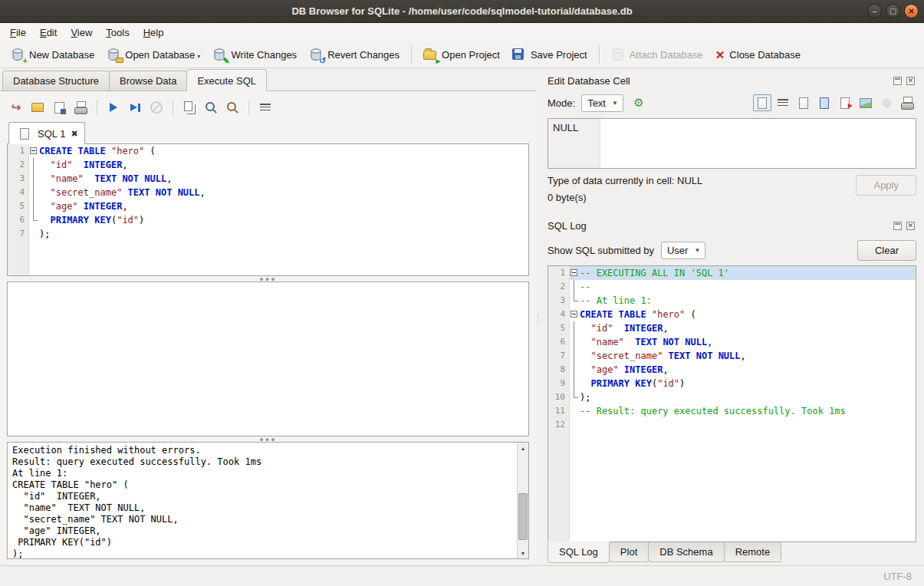 Image resolution: width=924 pixels, height=586 pixels. Describe the element at coordinates (153, 32) in the screenshot. I see `menu-help: Help` at that location.